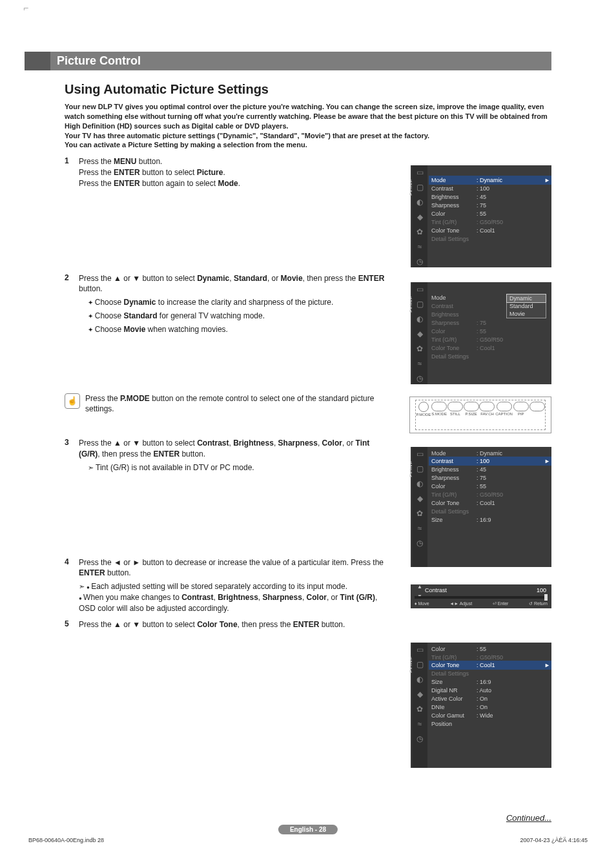 The image size is (616, 846). What do you see at coordinates (308, 89) in the screenshot?
I see `page-title: Using Automatic Picture Settings` at bounding box center [308, 89].